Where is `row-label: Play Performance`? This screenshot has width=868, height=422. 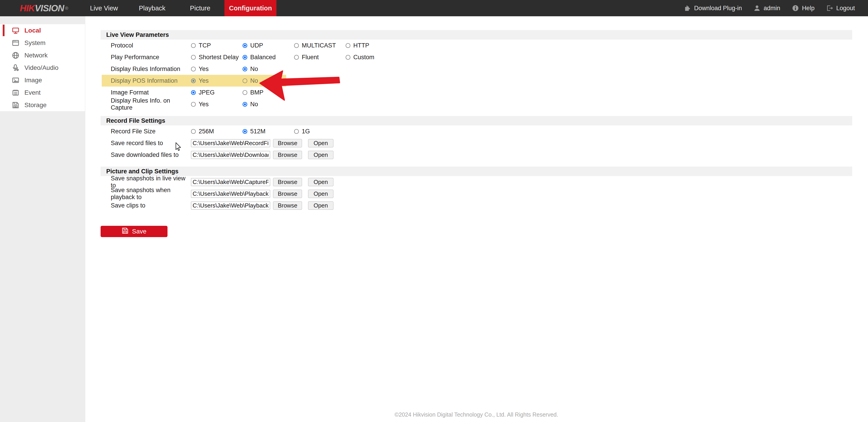
row-label: Play Performance is located at coordinates (151, 57).